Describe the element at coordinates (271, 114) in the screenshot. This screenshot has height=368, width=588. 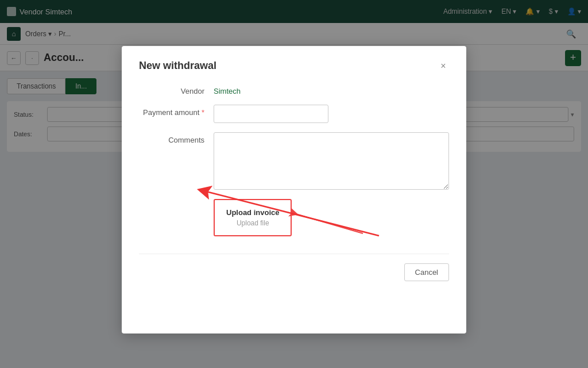
I see `payment-amount-input` at that location.